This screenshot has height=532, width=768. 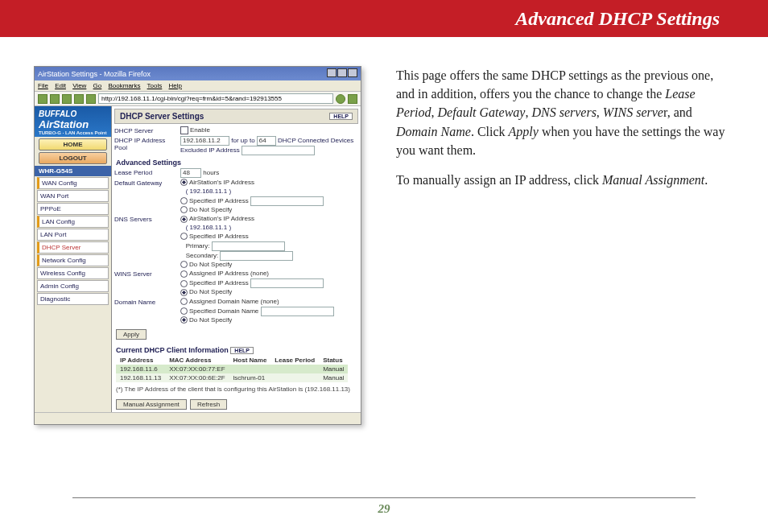 What do you see at coordinates (654, 180) in the screenshot?
I see `em-manual: Manual Assignment` at bounding box center [654, 180].